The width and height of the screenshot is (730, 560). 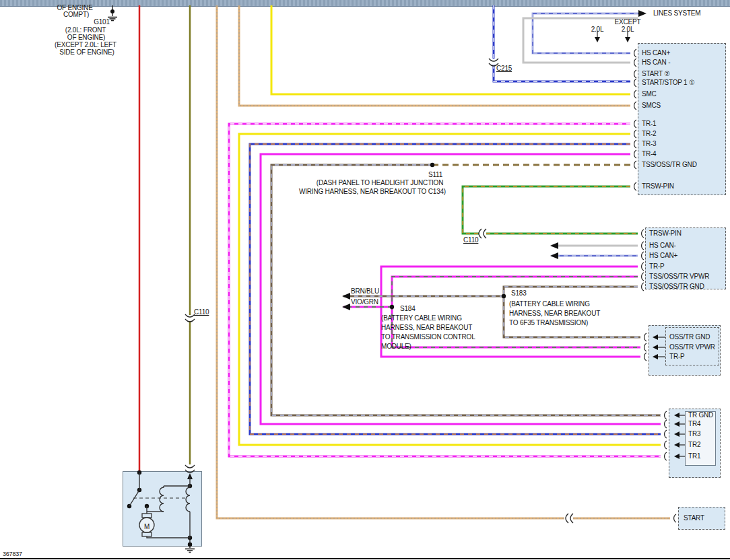 What do you see at coordinates (76, 15) in the screenshot?
I see `g101-label: COMPT)` at bounding box center [76, 15].